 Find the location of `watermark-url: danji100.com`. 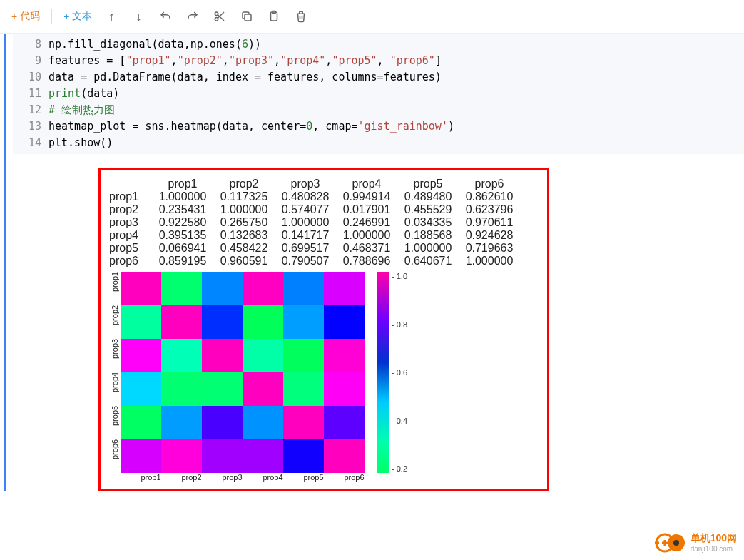

watermark-url: danji100.com is located at coordinates (713, 549).